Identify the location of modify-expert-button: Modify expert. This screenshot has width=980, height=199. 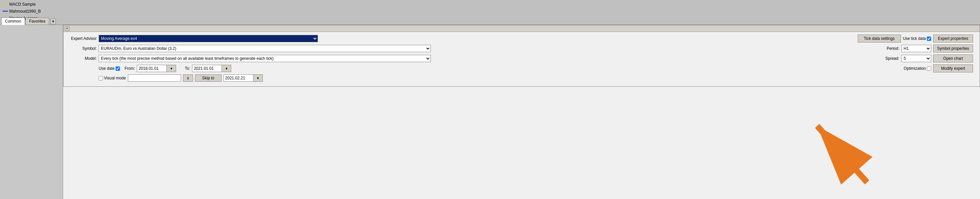
(953, 68).